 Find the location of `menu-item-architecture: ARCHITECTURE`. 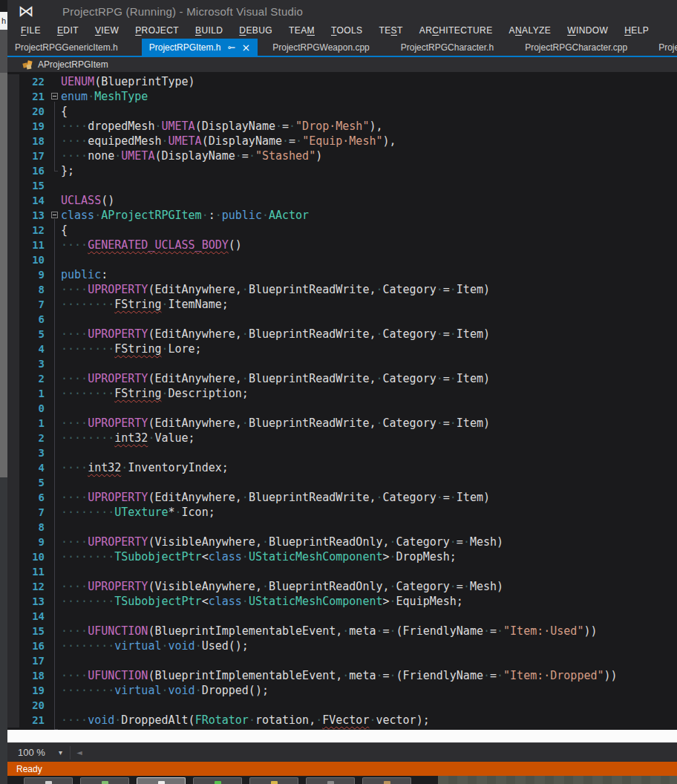

menu-item-architecture: ARCHITECTURE is located at coordinates (456, 30).